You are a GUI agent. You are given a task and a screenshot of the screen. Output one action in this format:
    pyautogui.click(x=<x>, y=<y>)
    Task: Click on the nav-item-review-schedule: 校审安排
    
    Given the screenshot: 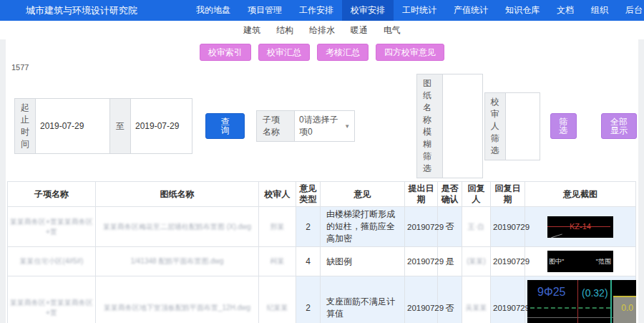 What is the action you would take?
    pyautogui.click(x=368, y=10)
    